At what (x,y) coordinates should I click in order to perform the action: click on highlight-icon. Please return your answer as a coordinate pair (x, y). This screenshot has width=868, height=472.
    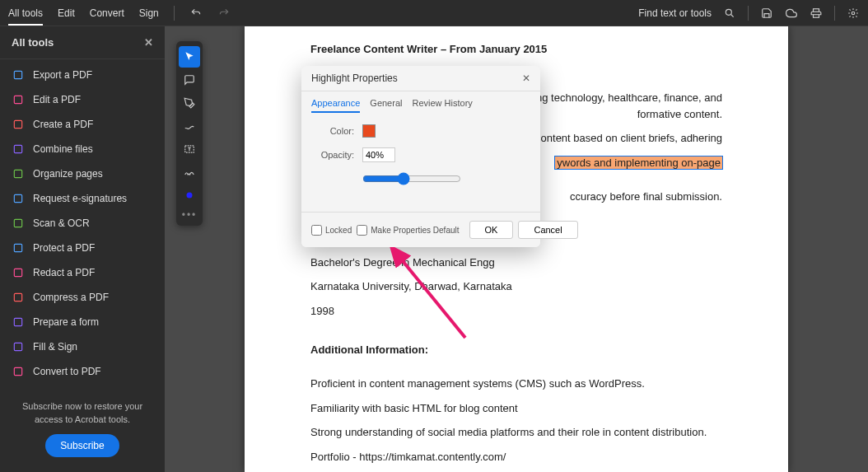
    Looking at the image, I should click on (189, 103).